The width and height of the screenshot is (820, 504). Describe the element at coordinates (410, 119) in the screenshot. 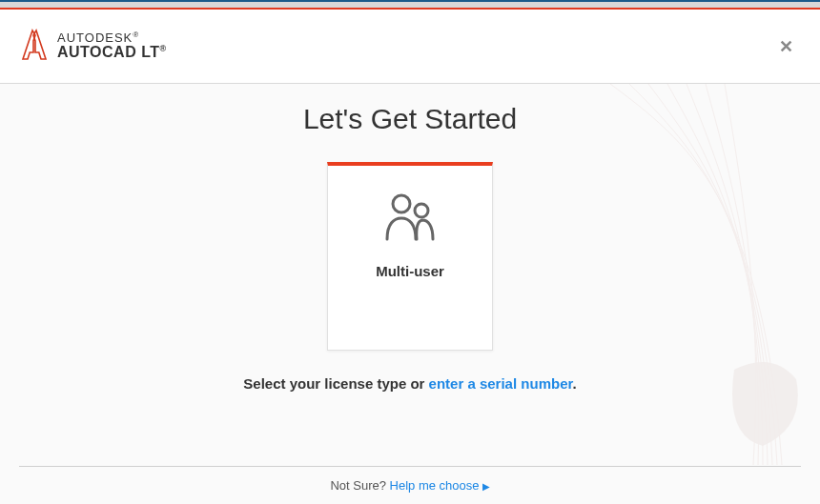

I see `page-heading: Let's Get Started` at that location.